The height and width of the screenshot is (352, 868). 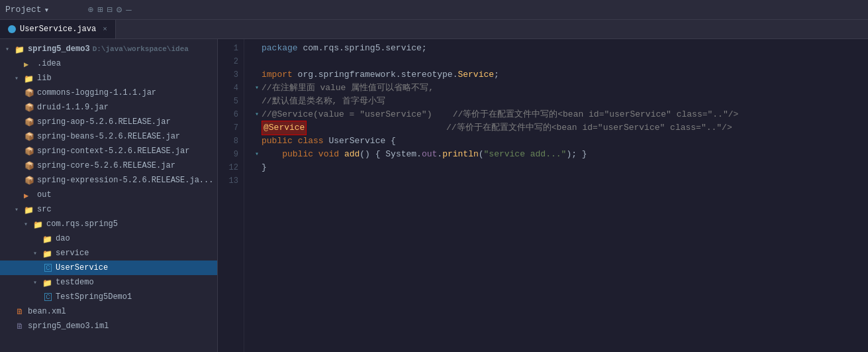 What do you see at coordinates (38, 253) in the screenshot?
I see `service-arrow: ▾` at bounding box center [38, 253].